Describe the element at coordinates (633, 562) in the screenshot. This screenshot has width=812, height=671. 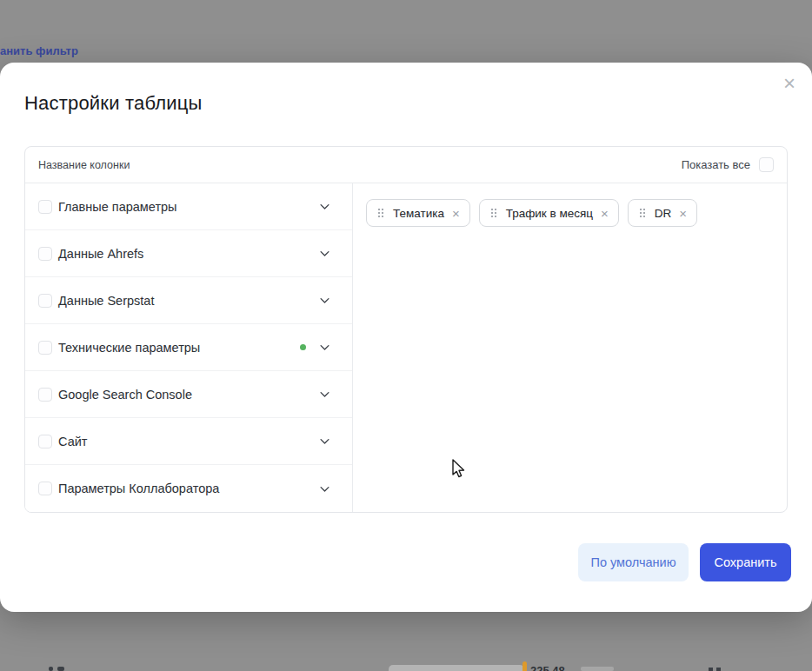
I see `default-settings-button: По умолчанию` at that location.